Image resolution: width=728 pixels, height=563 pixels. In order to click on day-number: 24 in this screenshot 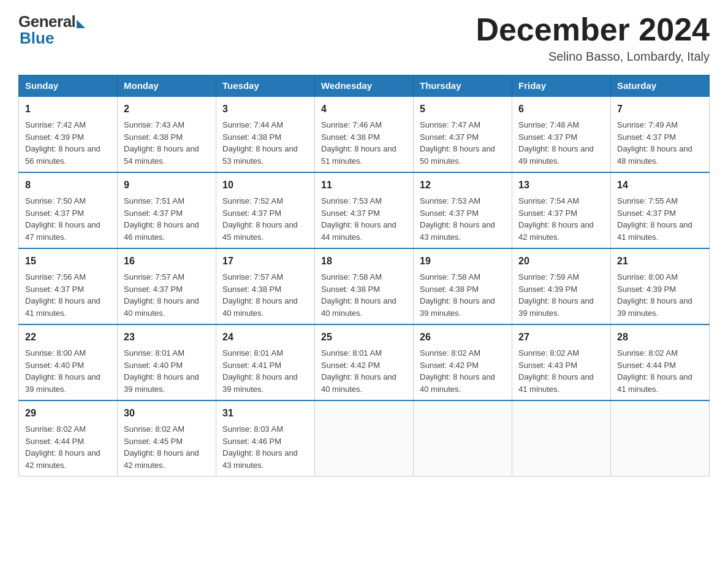, I will do `click(265, 337)`.